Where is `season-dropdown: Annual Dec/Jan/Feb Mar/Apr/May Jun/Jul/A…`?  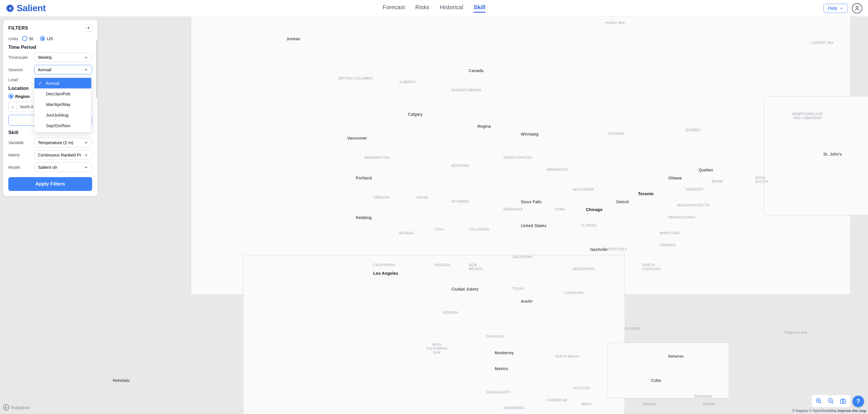
season-dropdown: Annual Dec/Jan/Feb Mar/Apr/May Jun/Jul/A… is located at coordinates (63, 105).